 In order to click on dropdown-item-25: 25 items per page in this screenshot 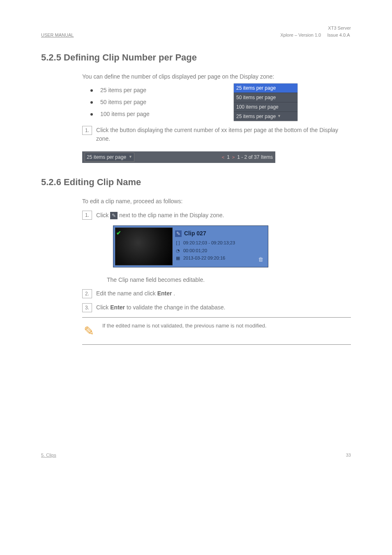, I will do `click(265, 88)`.